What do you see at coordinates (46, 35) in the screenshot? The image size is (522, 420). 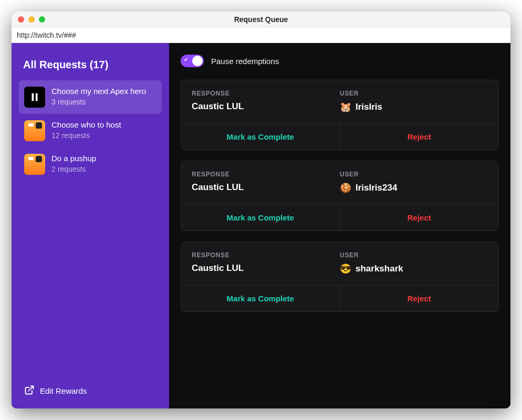 I see `url-text: http://twitch.tv/###` at bounding box center [46, 35].